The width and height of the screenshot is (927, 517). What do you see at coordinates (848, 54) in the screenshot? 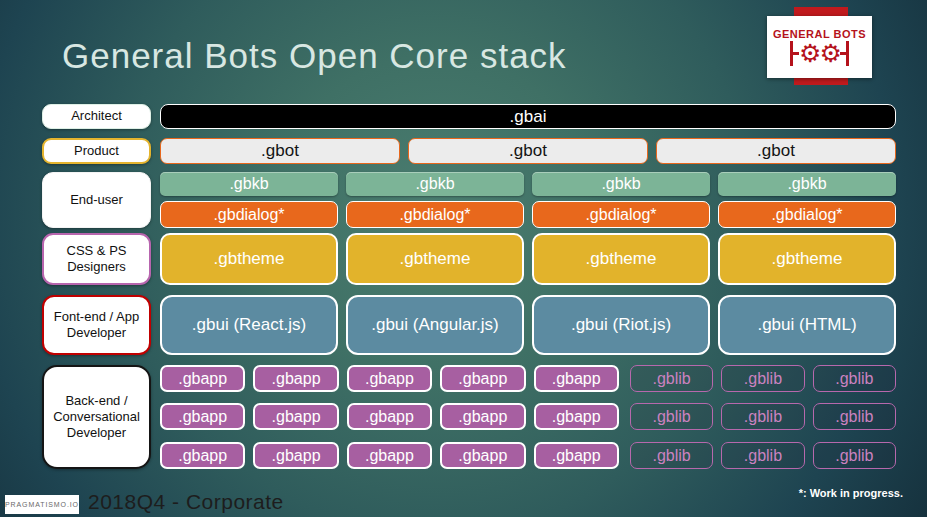
I see `gear-endbar-icon` at bounding box center [848, 54].